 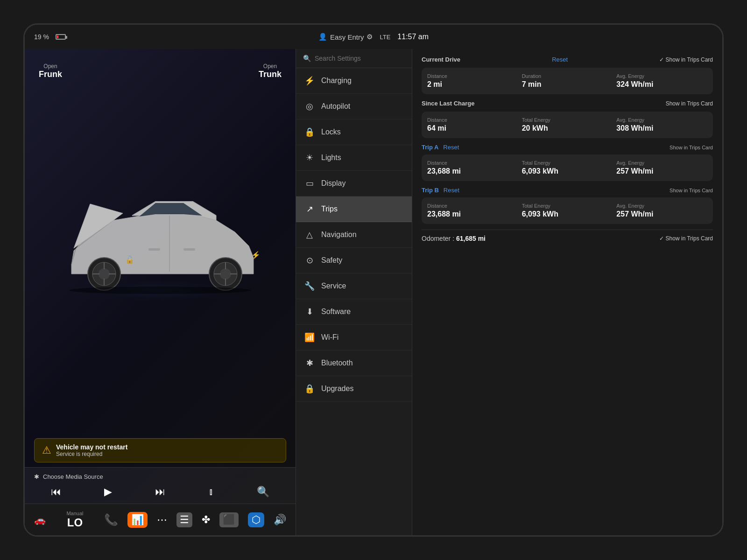 What do you see at coordinates (686, 60) in the screenshot?
I see `current-drive-show: ✓ Show in Trips Card` at bounding box center [686, 60].